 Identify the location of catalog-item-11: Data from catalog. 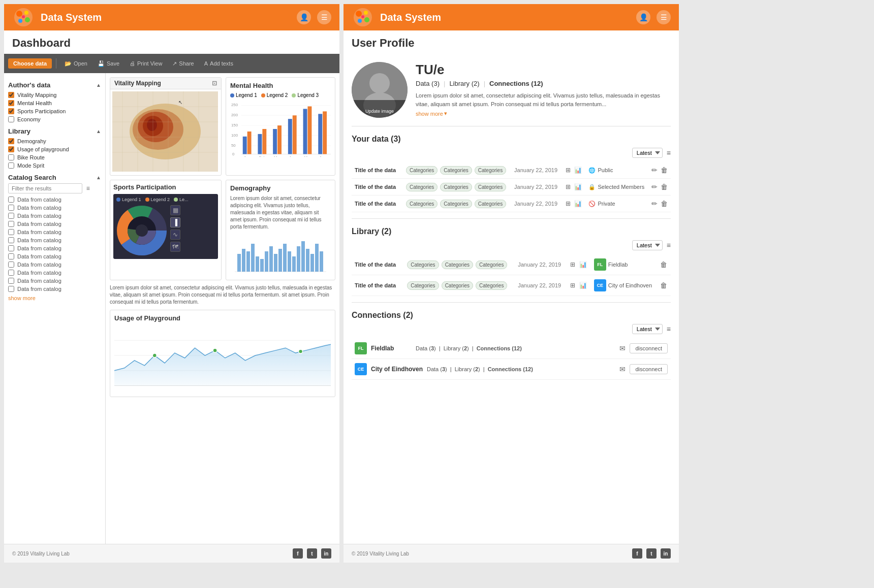
(55, 281).